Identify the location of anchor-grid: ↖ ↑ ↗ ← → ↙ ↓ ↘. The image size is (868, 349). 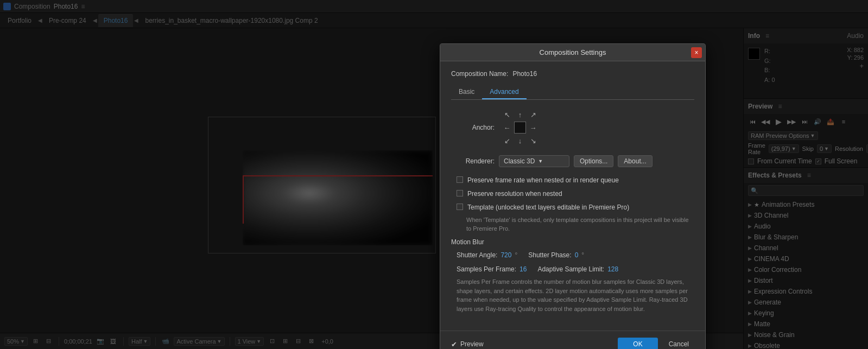
(520, 128).